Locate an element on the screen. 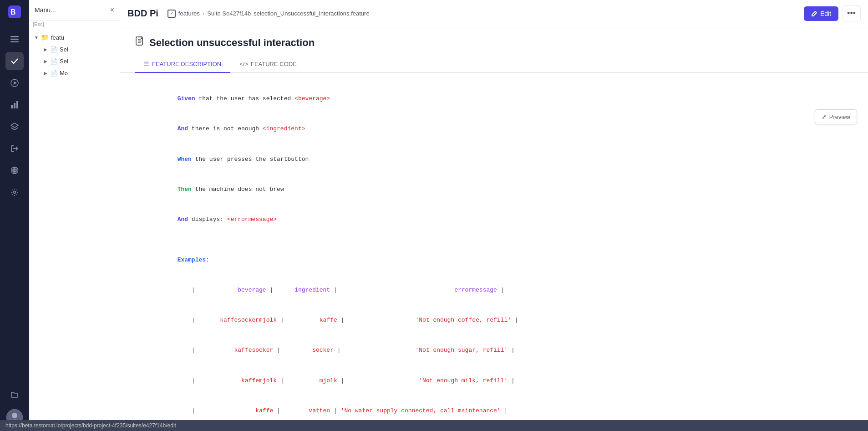 The height and width of the screenshot is (431, 868). tab-description-icon: ☰ is located at coordinates (147, 64).